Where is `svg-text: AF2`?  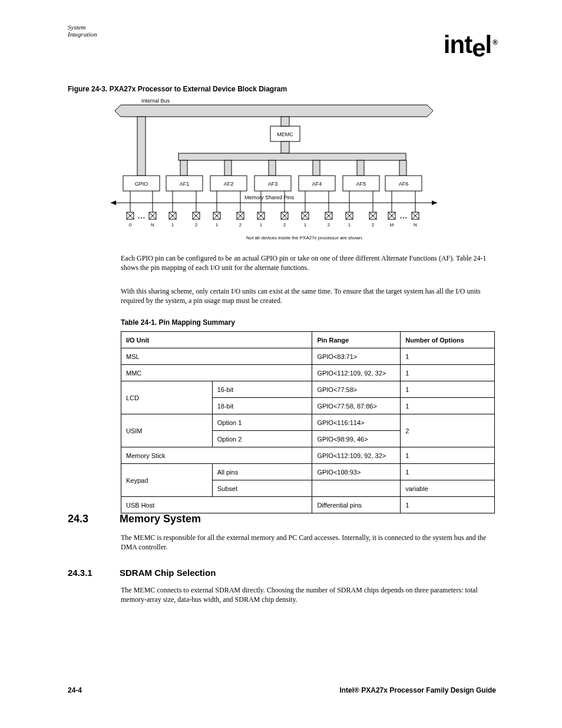
svg-text: AF2 is located at coordinates (229, 184).